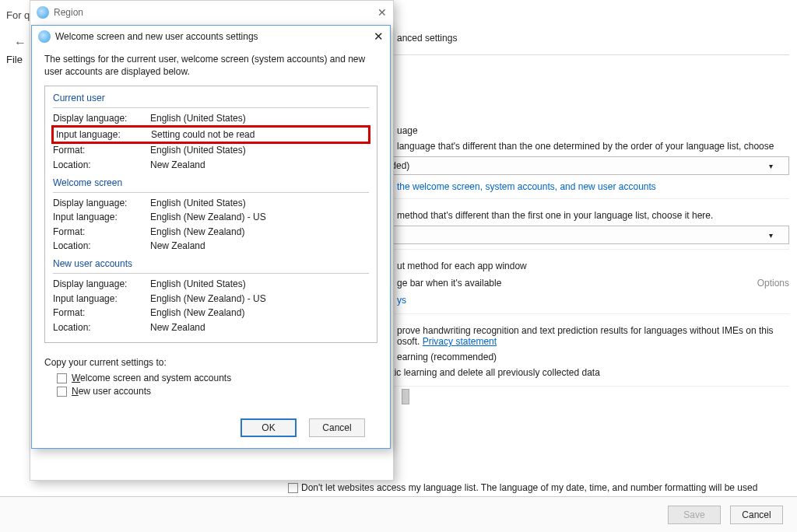  Describe the element at coordinates (260, 204) in the screenshot. I see `ws-displaylang-v: English (United States)` at that location.